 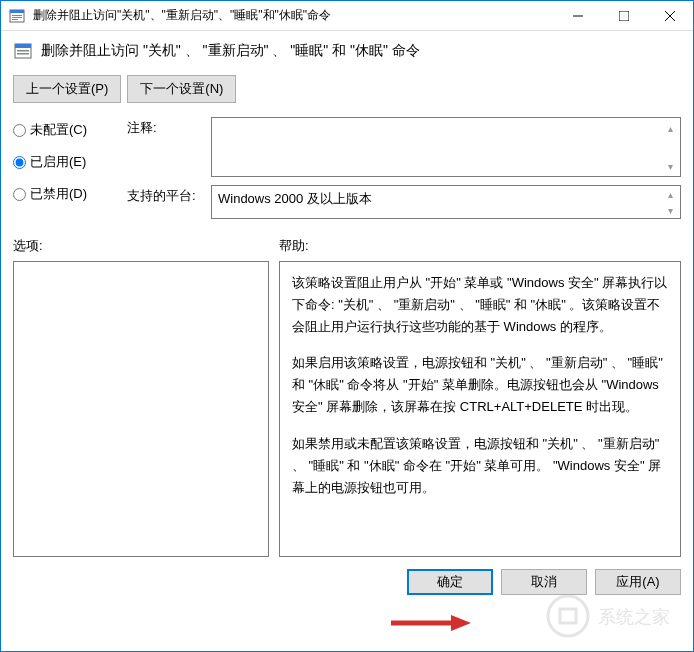 What do you see at coordinates (446, 147) in the screenshot?
I see `comment-textarea: ▴ ▾` at bounding box center [446, 147].